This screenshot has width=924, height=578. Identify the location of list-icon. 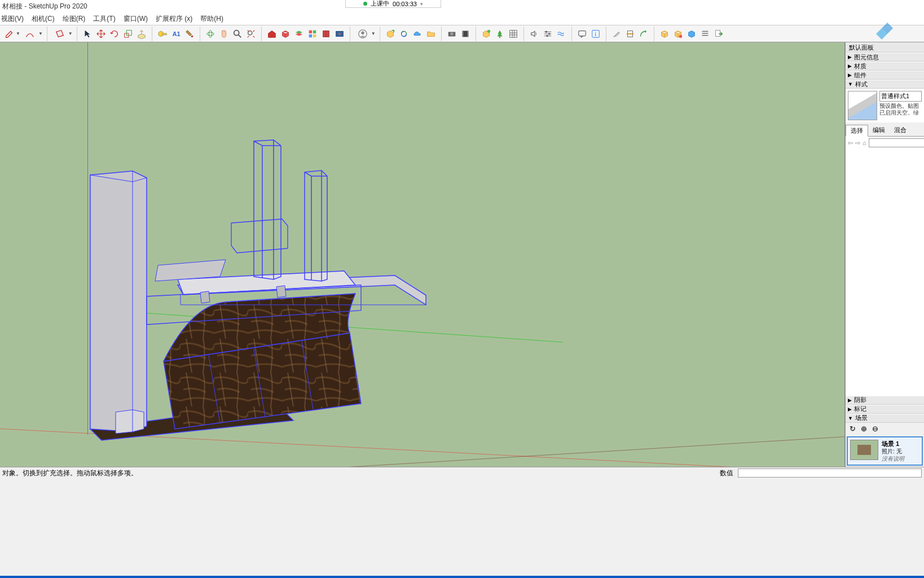
(705, 34).